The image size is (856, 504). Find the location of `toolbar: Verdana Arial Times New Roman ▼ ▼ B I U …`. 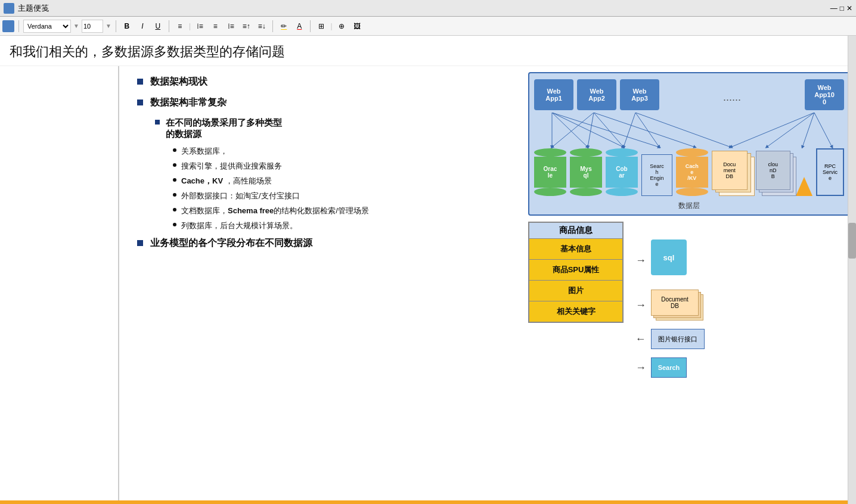

toolbar: Verdana Arial Times New Roman ▼ ▼ B I U … is located at coordinates (428, 26).